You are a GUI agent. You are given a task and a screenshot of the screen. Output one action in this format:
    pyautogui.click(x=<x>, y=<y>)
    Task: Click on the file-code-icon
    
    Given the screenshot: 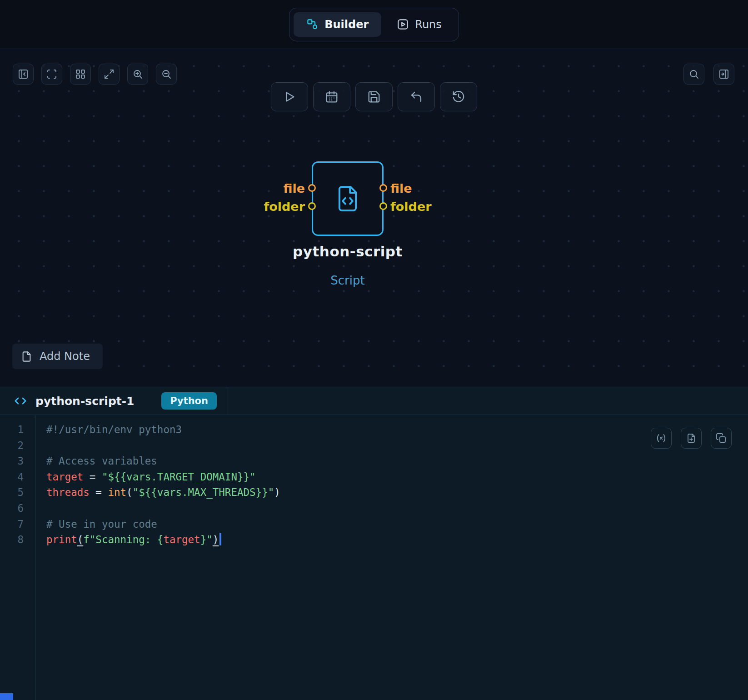 What is the action you would take?
    pyautogui.click(x=348, y=199)
    